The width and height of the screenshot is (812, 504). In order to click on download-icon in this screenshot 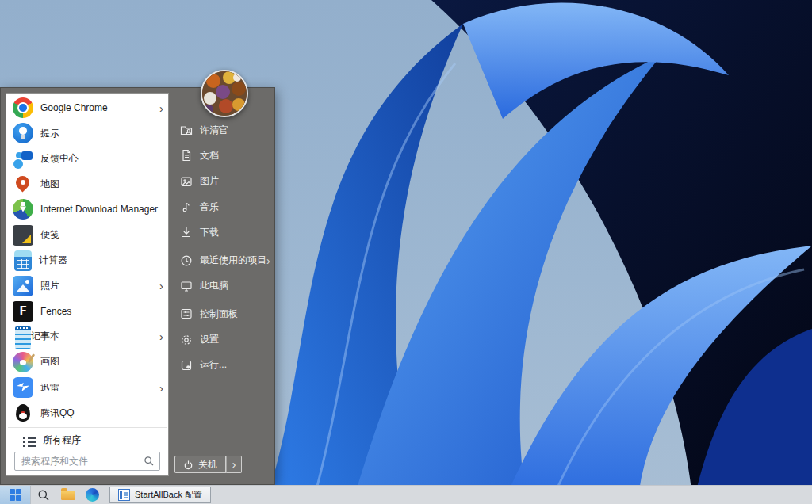, I will do `click(186, 232)`.